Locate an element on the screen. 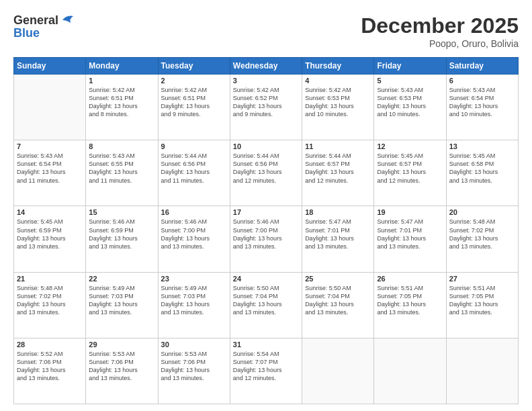 The image size is (532, 411). day-number: 17 is located at coordinates (266, 212).